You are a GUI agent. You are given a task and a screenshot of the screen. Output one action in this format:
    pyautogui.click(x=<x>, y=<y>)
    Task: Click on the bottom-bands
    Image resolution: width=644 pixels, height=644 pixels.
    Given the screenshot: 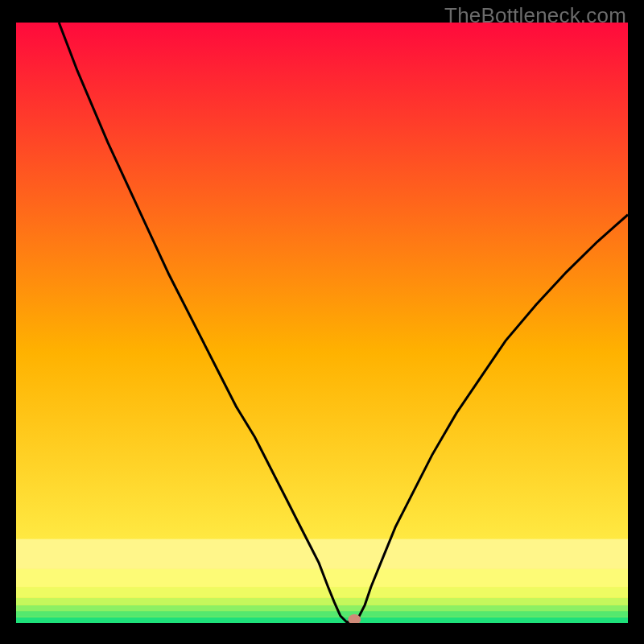 What is the action you would take?
    pyautogui.click(x=322, y=581)
    